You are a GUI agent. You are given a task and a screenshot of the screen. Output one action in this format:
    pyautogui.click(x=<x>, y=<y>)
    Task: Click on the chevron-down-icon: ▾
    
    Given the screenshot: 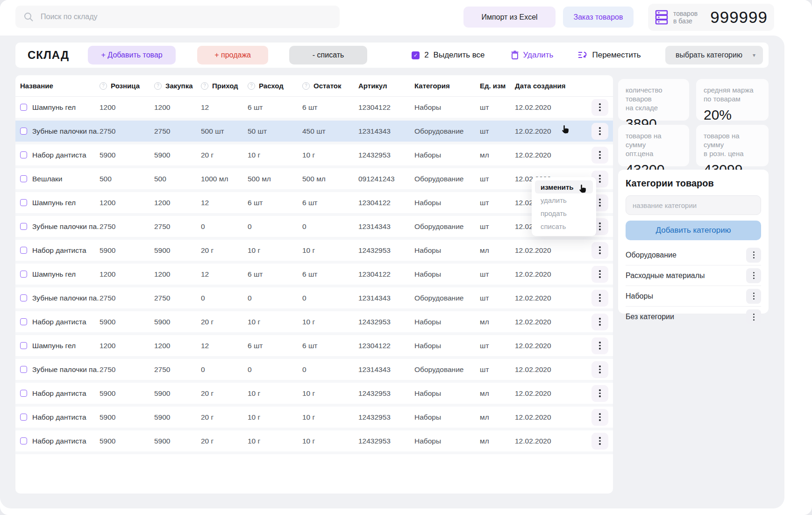 What is the action you would take?
    pyautogui.click(x=754, y=55)
    